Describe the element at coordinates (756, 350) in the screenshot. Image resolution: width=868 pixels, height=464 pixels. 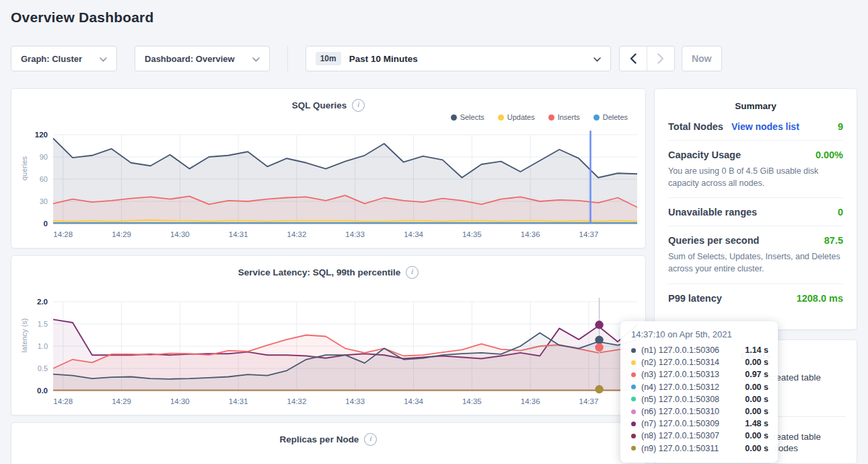
I see `tooltip-value: 1.14 s` at that location.